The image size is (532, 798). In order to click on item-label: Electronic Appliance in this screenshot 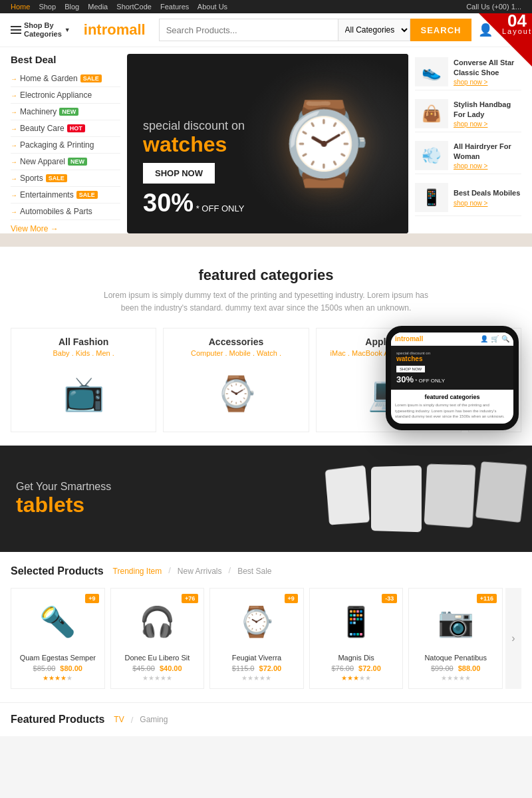, I will do `click(56, 95)`.